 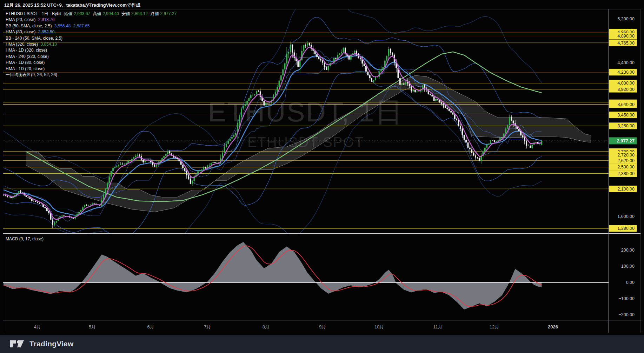 What do you see at coordinates (626, 315) in the screenshot?
I see `macd-scale-label: −200.00` at bounding box center [626, 315].